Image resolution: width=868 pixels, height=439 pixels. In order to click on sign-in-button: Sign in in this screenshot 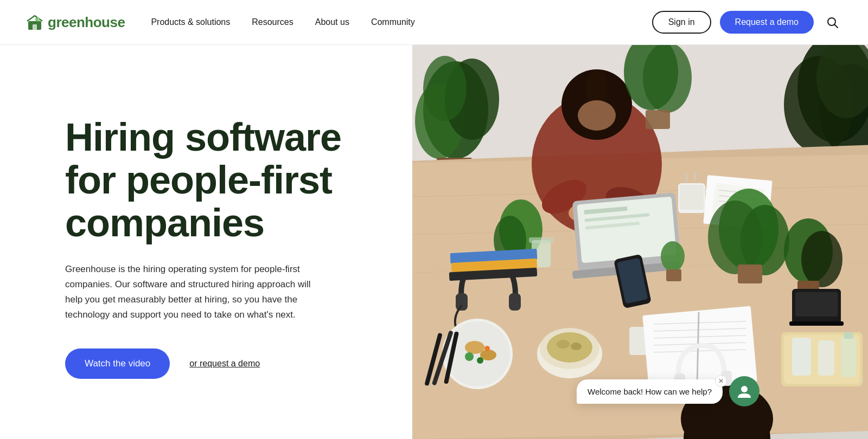, I will do `click(681, 22)`.